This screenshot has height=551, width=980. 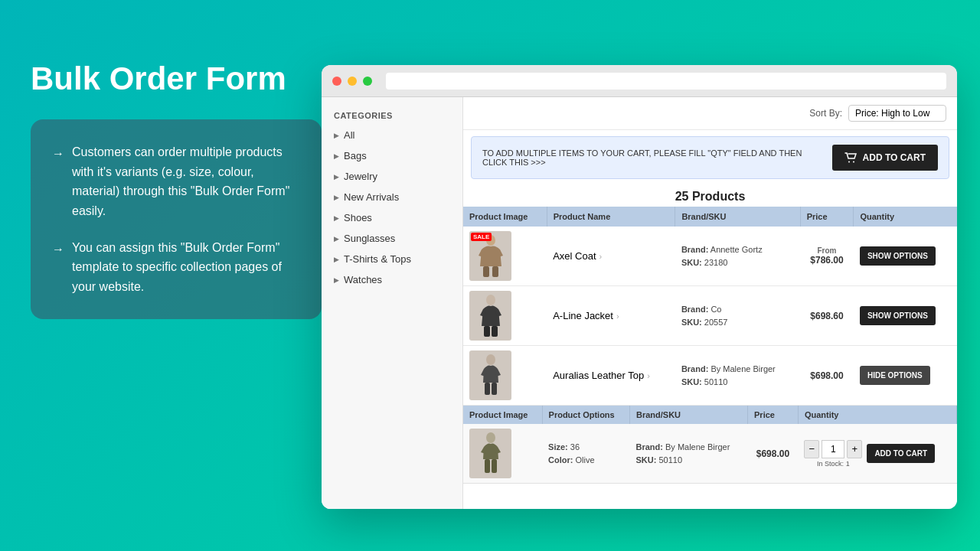 What do you see at coordinates (176, 79) in the screenshot?
I see `page-title: Bulk Order Form` at bounding box center [176, 79].